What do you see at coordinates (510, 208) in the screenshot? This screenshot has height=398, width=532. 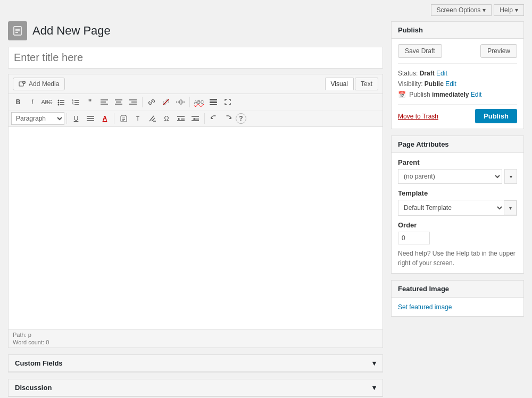 I see `template-select-arrow: ▾` at bounding box center [510, 208].